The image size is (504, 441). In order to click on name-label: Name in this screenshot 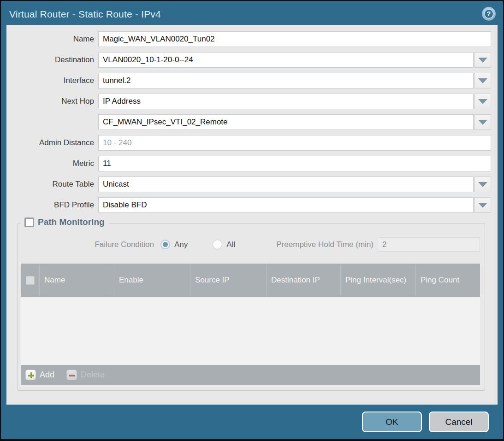, I will do `click(53, 39)`.